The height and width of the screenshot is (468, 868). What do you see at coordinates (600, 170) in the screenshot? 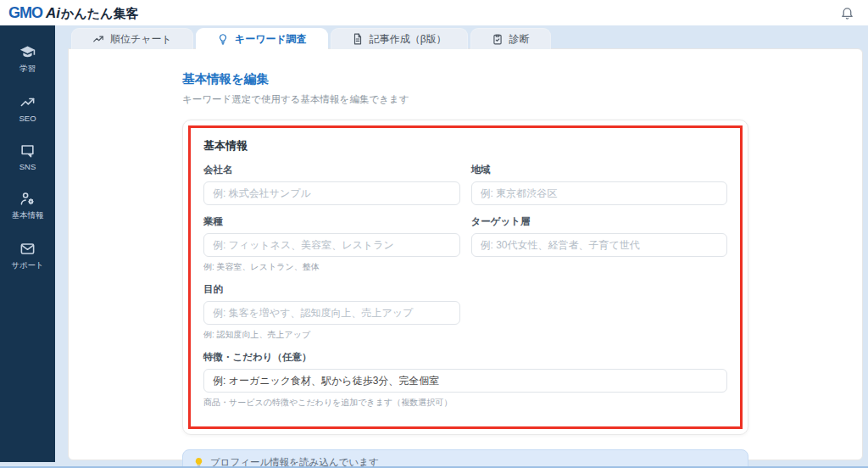
I see `region-label: 地域` at bounding box center [600, 170].